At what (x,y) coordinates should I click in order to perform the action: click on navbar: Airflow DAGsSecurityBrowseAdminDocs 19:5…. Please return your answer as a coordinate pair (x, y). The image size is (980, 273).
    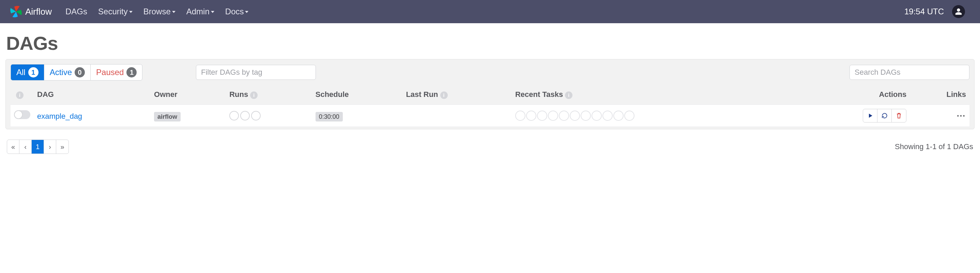
    Looking at the image, I should click on (490, 11).